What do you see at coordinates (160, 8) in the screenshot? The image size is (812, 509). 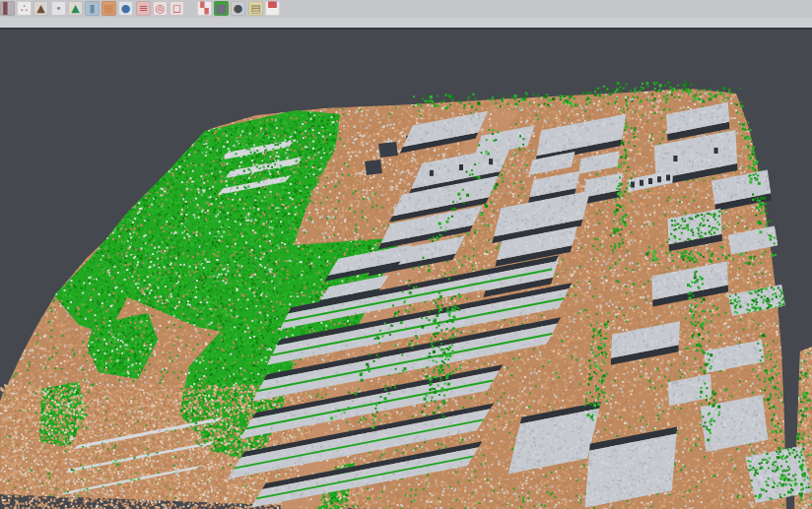 I see `target-select-icon: ◎` at bounding box center [160, 8].